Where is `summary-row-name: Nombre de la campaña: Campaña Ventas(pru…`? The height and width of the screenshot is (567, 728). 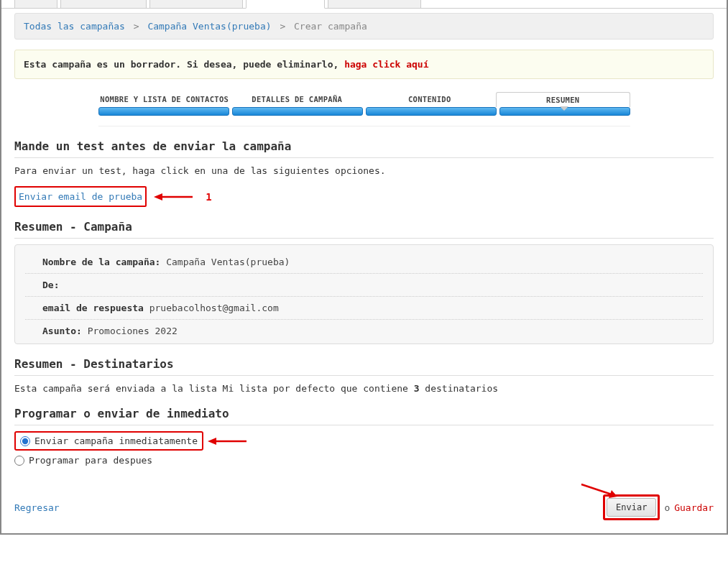 summary-row-name: Nombre de la campaña: Campaña Ventas(pru… is located at coordinates (364, 262).